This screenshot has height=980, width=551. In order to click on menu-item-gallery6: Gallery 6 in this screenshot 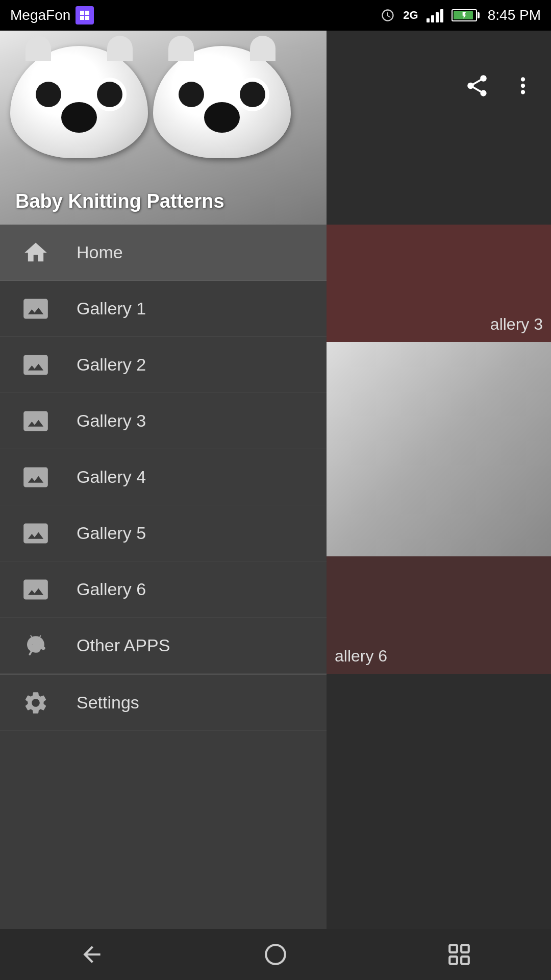, I will do `click(163, 590)`.